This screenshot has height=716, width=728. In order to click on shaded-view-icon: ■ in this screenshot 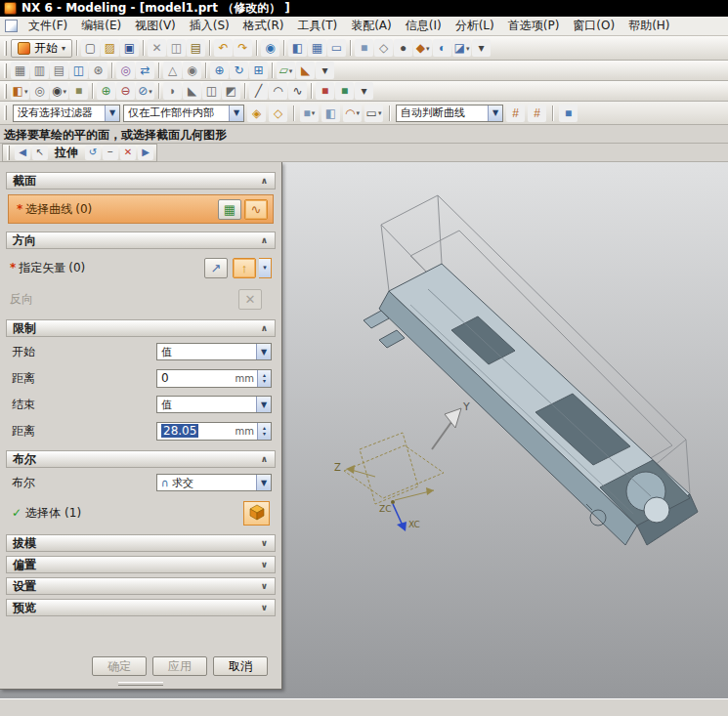, I will do `click(364, 48)`.